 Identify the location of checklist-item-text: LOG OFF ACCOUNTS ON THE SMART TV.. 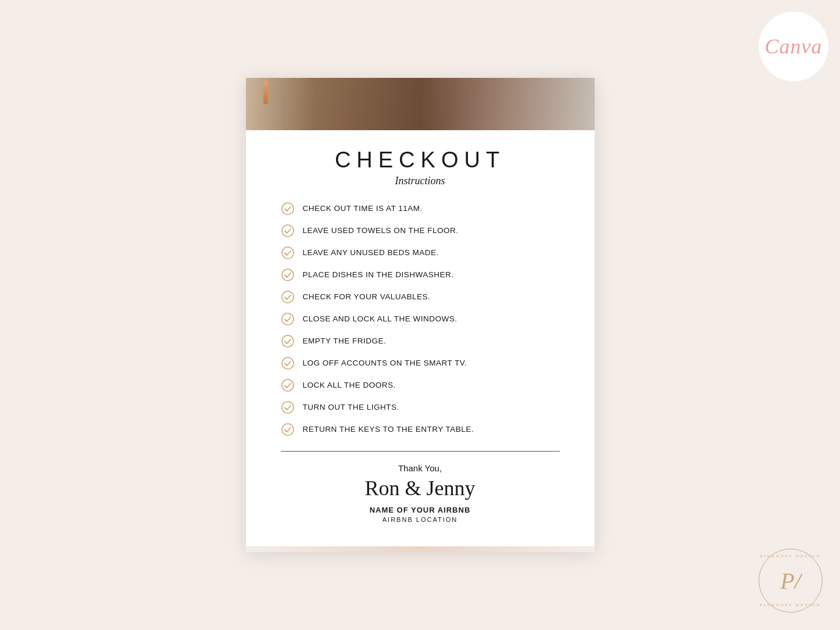
(385, 363).